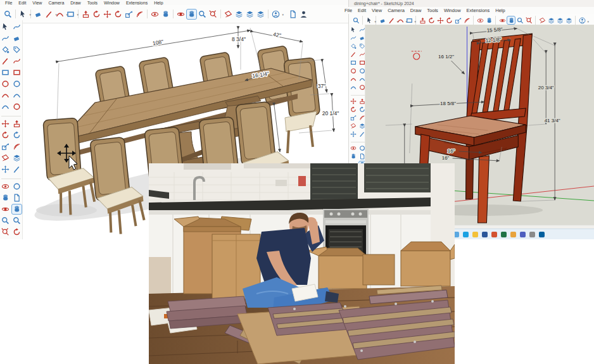 The image size is (594, 364). Describe the element at coordinates (532, 234) in the screenshot. I see `taskbar-icon-app` at that location.